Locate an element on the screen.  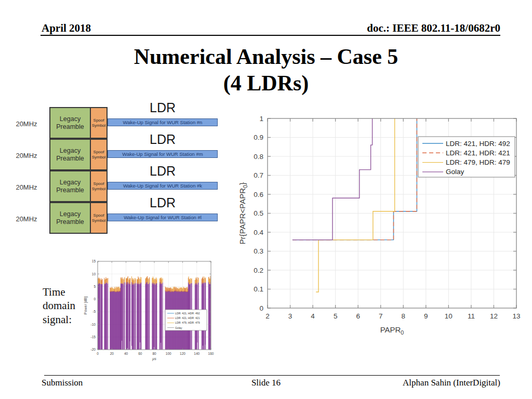
svg-text: 40 is located at coordinates (126, 353).